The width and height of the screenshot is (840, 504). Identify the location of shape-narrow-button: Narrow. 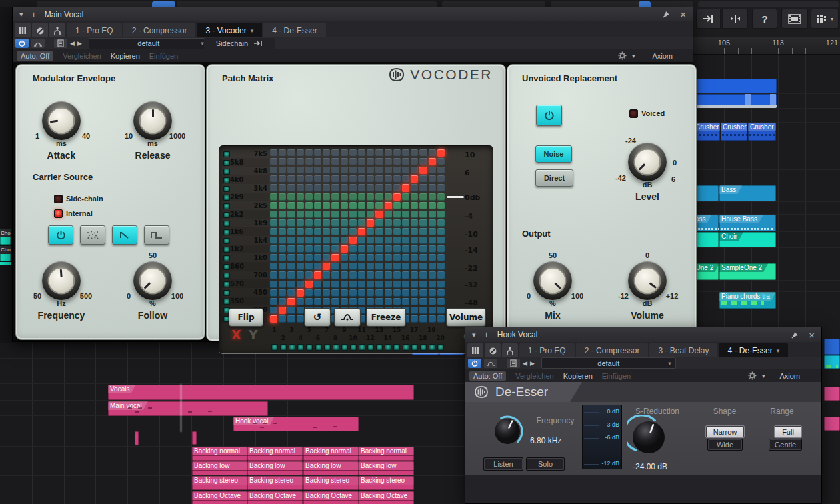
(725, 432).